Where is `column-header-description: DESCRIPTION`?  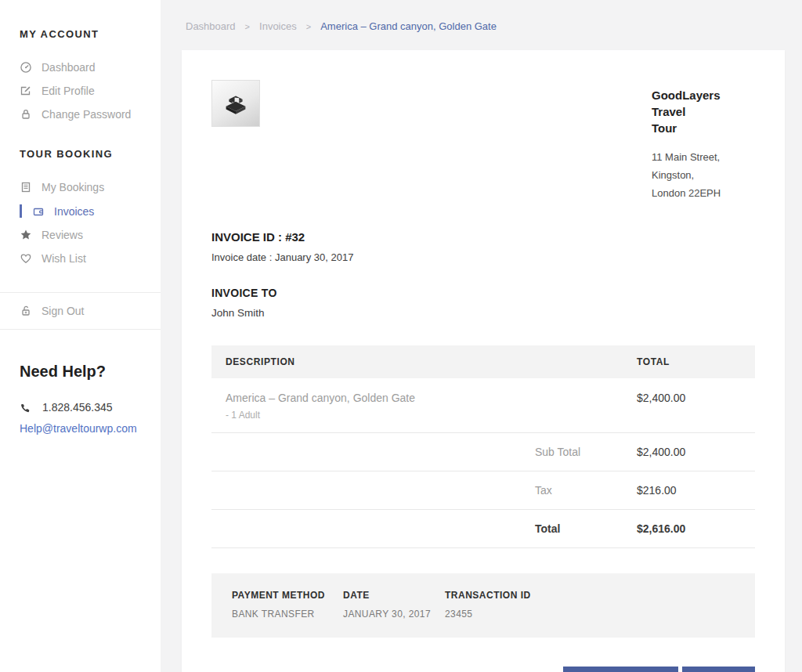 column-header-description: DESCRIPTION is located at coordinates (431, 362).